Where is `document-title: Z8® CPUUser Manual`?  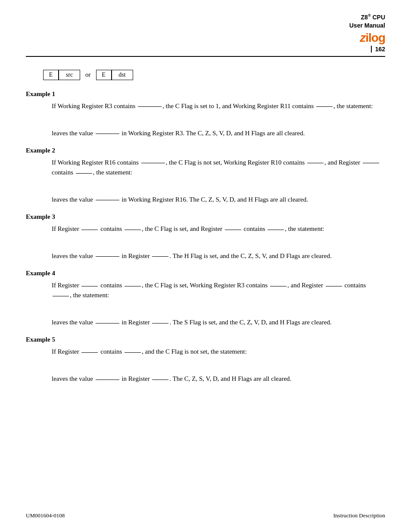
document-title: Z8® CPUUser Manual is located at coordinates (367, 22).